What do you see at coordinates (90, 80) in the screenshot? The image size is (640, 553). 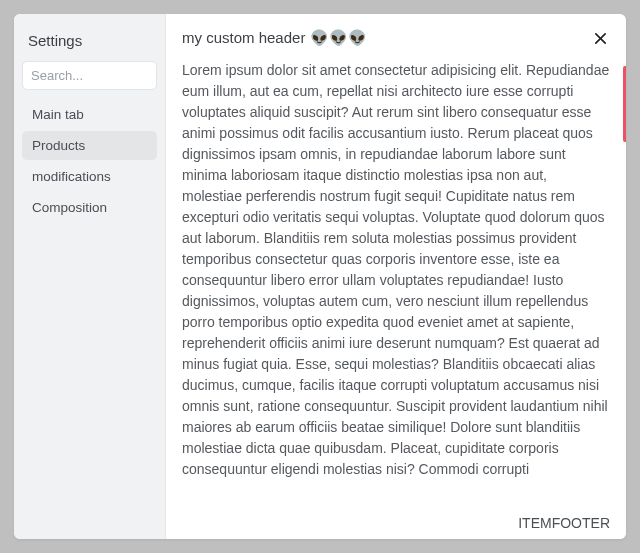 I see `search-wrap` at bounding box center [90, 80].